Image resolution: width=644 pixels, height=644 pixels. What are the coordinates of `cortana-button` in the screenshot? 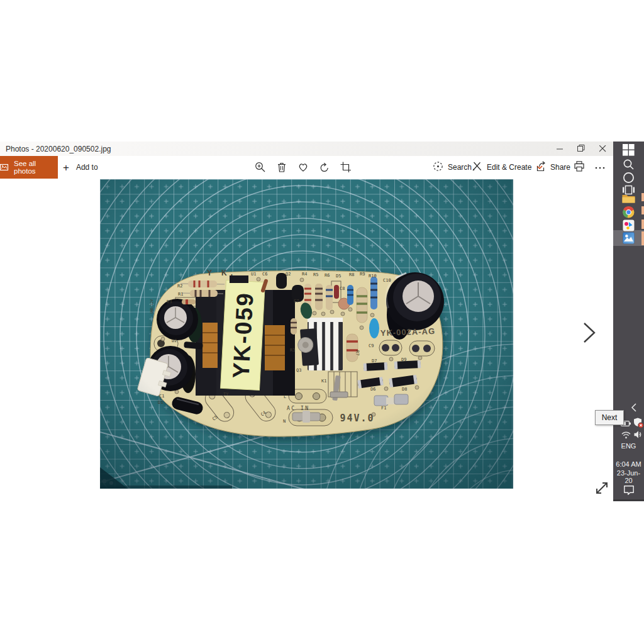 It's located at (629, 177).